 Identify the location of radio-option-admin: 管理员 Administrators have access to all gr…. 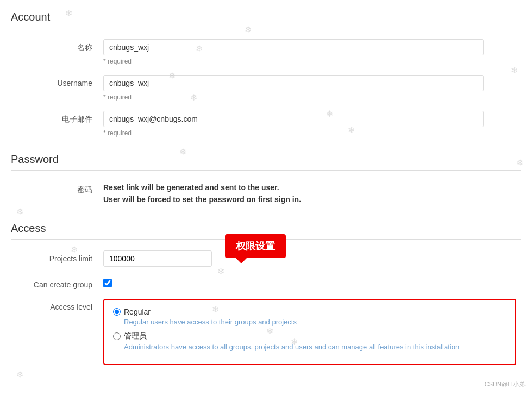
(310, 341).